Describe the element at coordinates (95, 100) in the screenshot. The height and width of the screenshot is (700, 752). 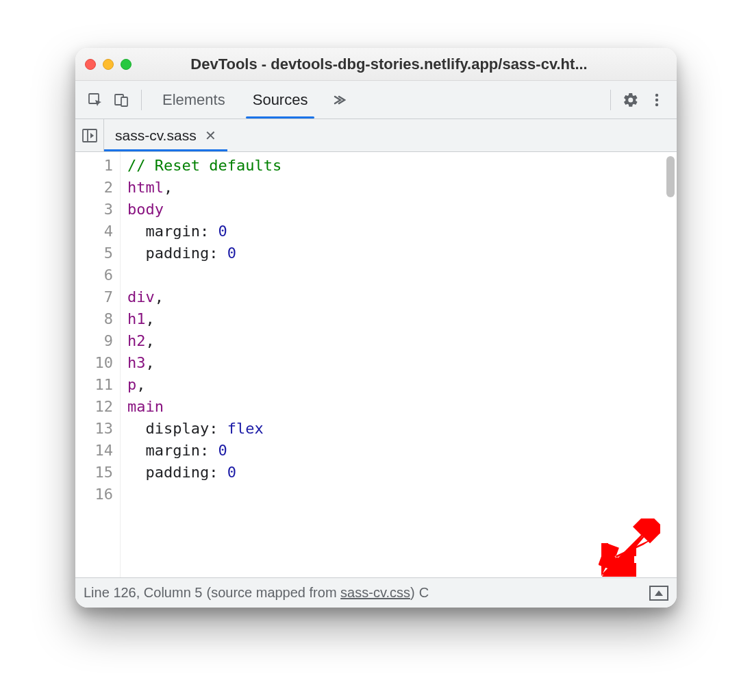
I see `inspect-element-icon` at that location.